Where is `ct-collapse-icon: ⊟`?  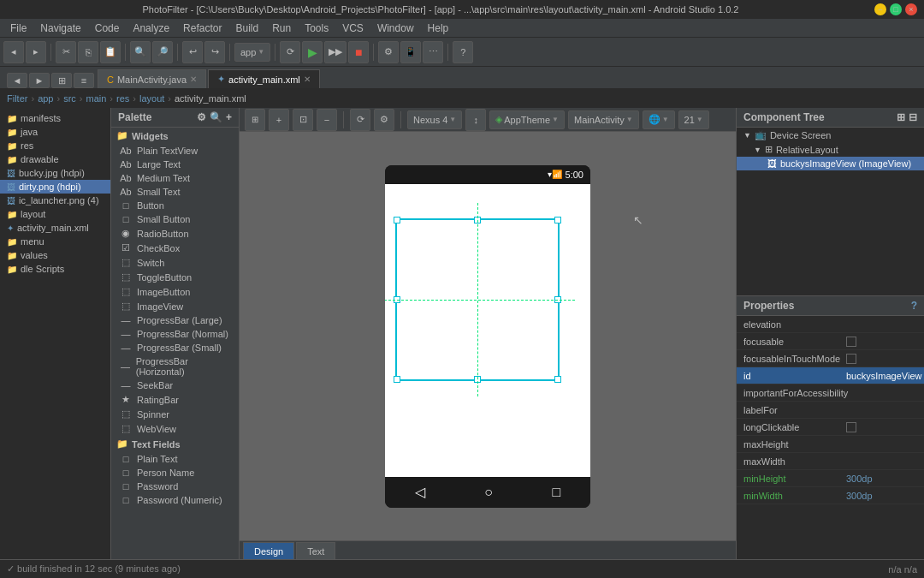 ct-collapse-icon: ⊟ is located at coordinates (913, 117).